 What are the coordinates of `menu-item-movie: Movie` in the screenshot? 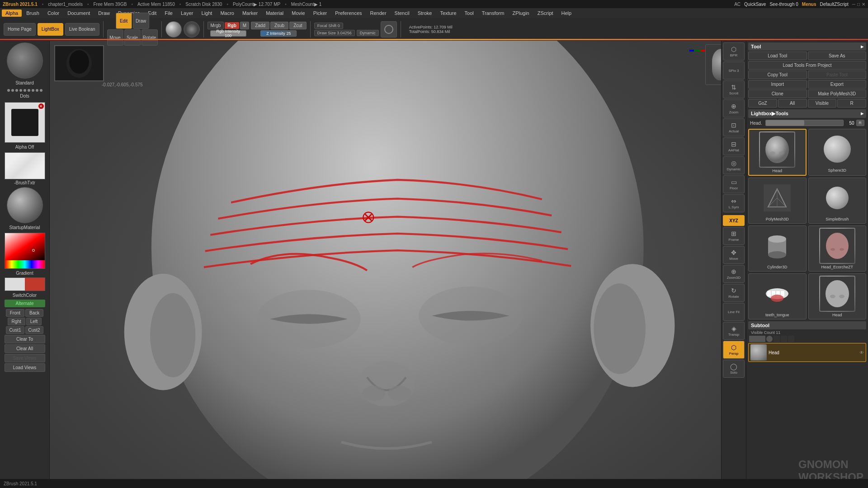 It's located at (298, 13).